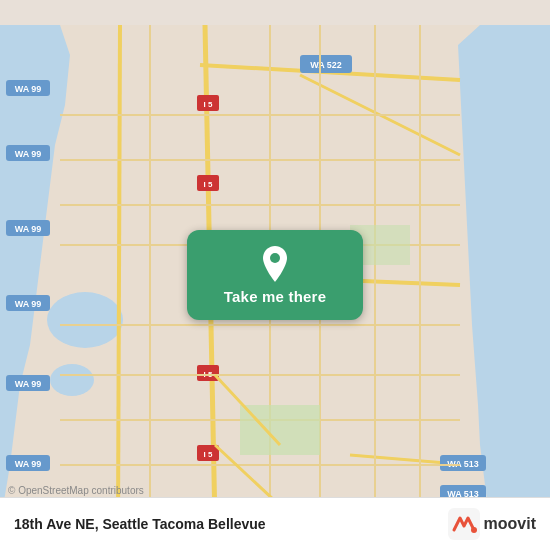 This screenshot has height=550, width=550. Describe the element at coordinates (492, 524) in the screenshot. I see `moovit-logo: moovit` at that location.